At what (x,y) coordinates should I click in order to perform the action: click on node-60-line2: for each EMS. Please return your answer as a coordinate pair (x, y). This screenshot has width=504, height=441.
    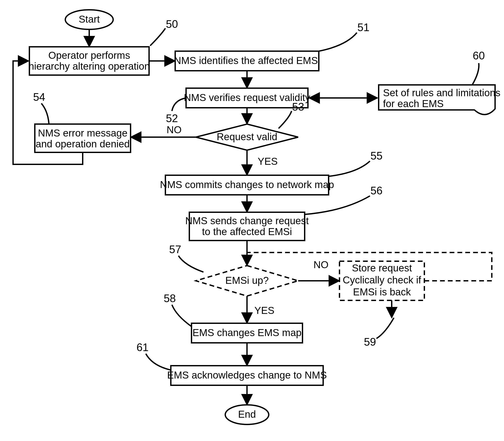
    Looking at the image, I should click on (413, 104).